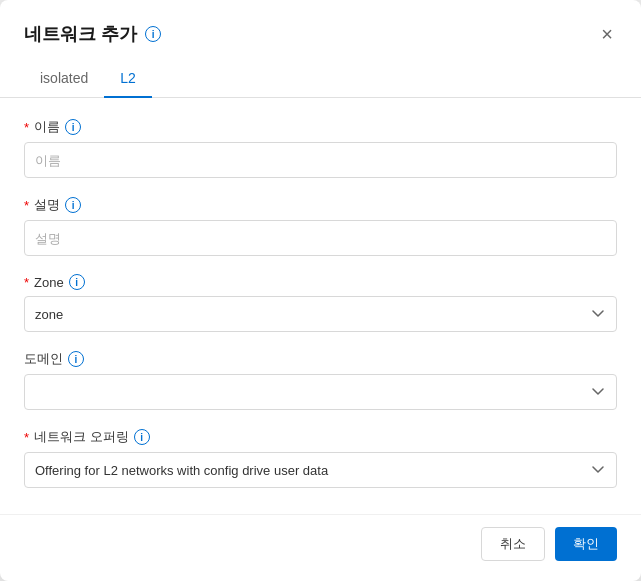 The height and width of the screenshot is (581, 641). I want to click on required-star-network-offering: *, so click(26, 438).